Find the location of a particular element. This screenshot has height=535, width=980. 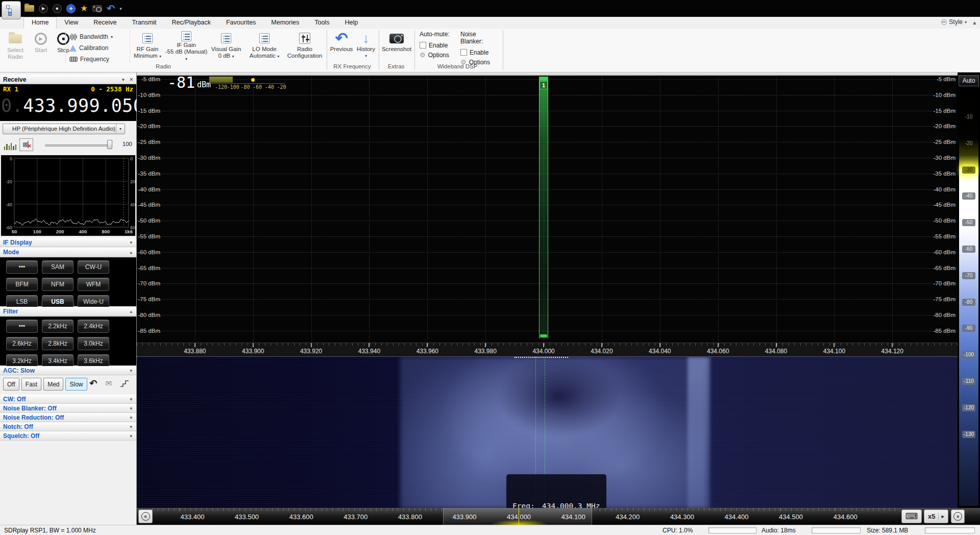

add-icon: + is located at coordinates (71, 9).